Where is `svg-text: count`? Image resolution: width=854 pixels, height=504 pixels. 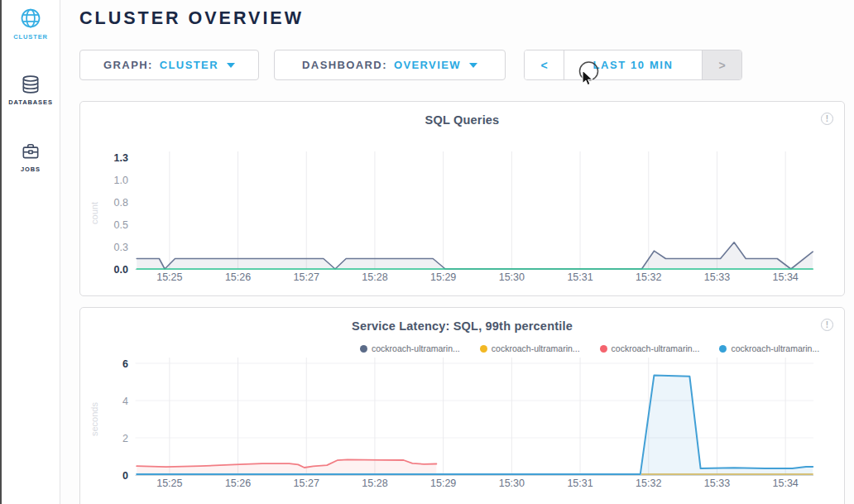
svg-text: count is located at coordinates (94, 214).